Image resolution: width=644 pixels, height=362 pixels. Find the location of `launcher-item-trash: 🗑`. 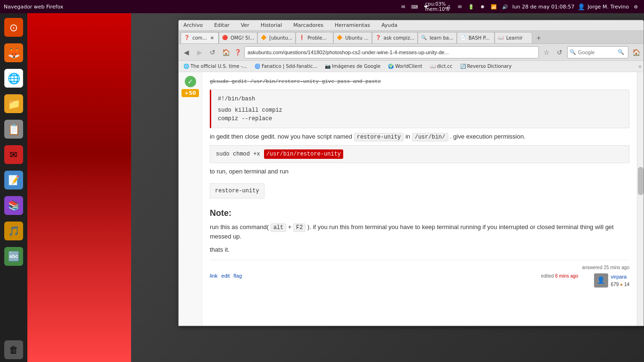

launcher-item-trash: 🗑 is located at coordinates (14, 350).